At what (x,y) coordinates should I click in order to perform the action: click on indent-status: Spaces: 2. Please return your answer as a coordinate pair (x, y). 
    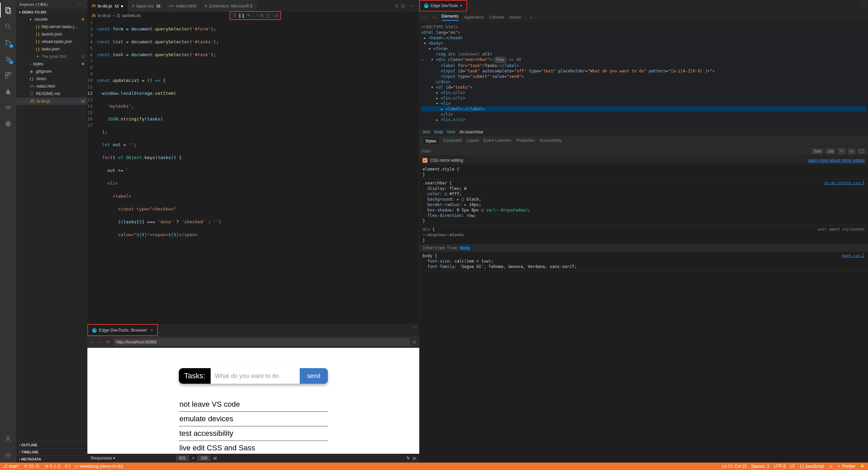
    Looking at the image, I should click on (760, 466).